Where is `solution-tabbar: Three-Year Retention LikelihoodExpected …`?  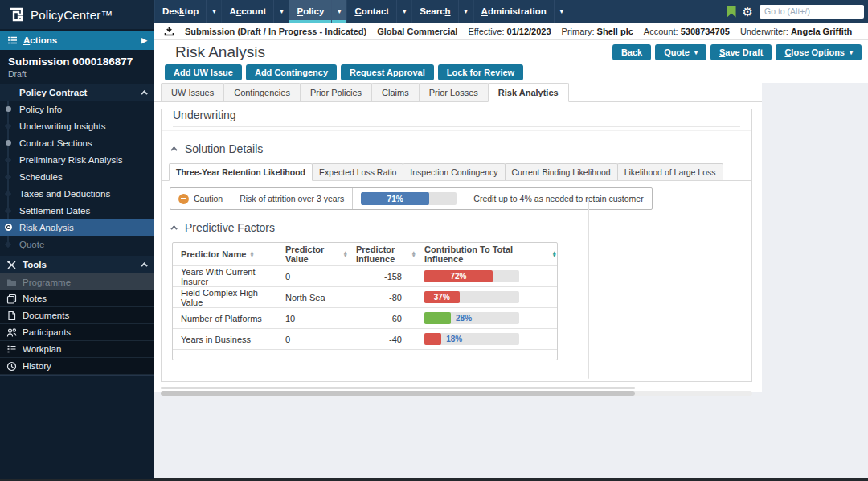
solution-tabbar: Three-Year Retention LikelihoodExpected … is located at coordinates (457, 172).